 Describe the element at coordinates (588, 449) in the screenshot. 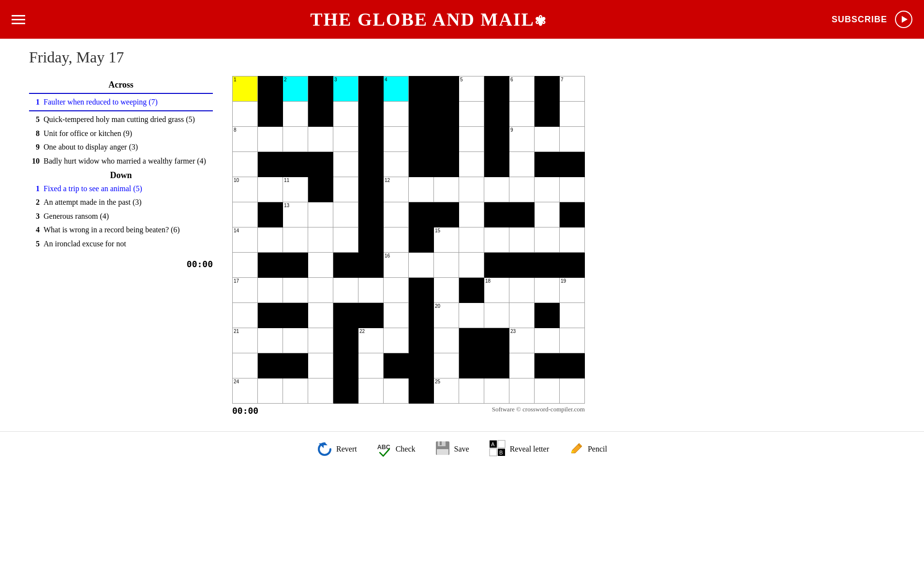

I see `pencil-button: Pencil` at that location.